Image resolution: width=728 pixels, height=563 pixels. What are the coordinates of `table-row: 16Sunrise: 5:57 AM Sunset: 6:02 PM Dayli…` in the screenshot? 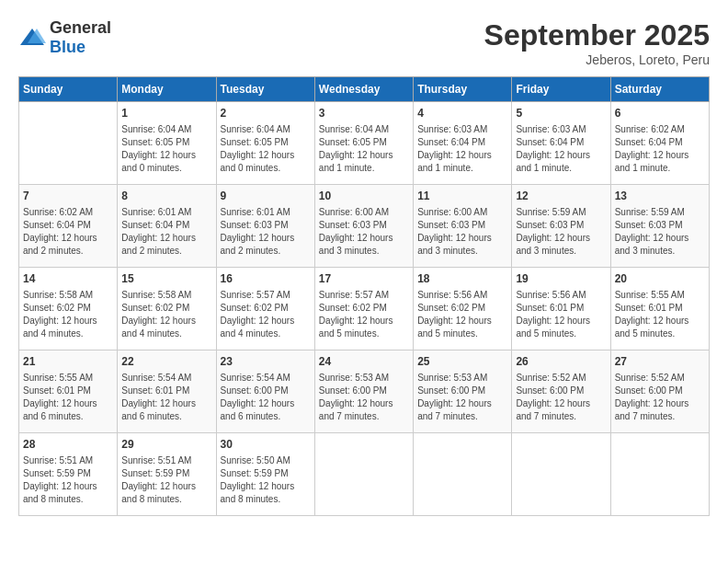 It's located at (265, 309).